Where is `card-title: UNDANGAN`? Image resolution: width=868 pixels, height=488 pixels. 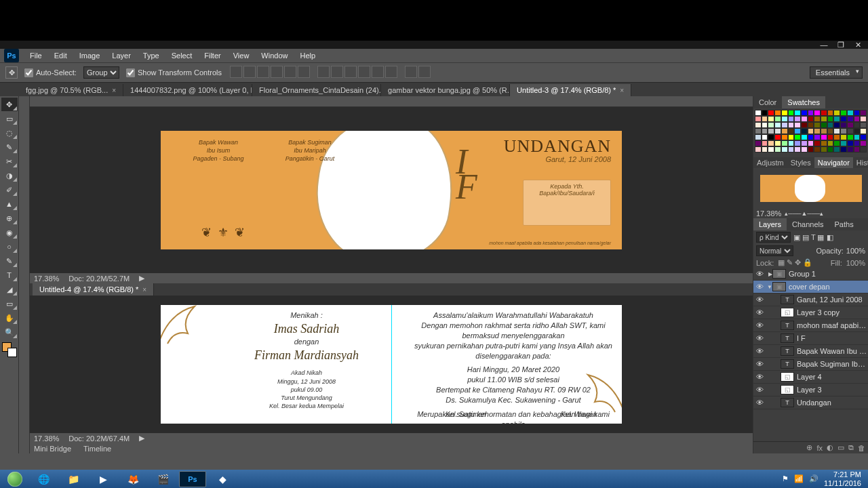
card-title: UNDANGAN is located at coordinates (557, 146).